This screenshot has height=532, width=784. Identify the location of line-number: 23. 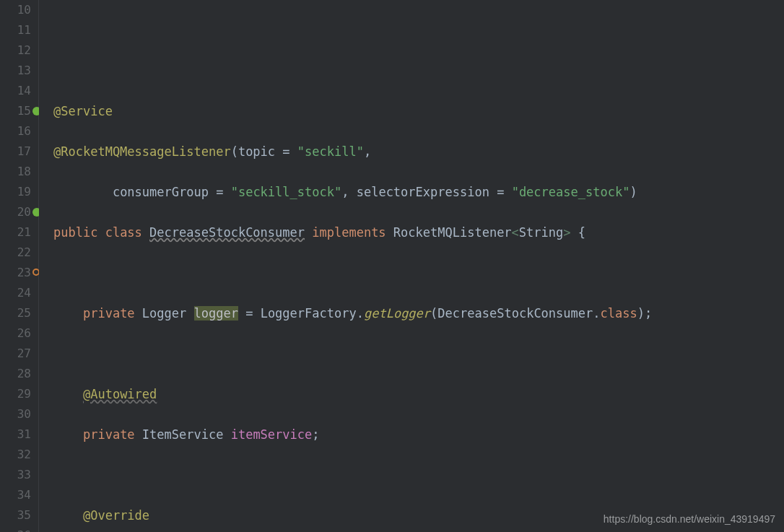
(25, 273).